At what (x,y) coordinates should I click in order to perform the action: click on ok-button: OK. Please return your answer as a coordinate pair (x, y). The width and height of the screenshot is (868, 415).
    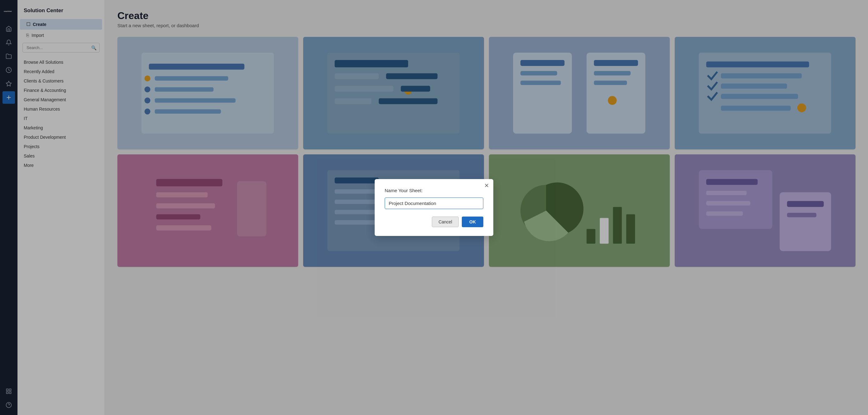
    Looking at the image, I should click on (472, 222).